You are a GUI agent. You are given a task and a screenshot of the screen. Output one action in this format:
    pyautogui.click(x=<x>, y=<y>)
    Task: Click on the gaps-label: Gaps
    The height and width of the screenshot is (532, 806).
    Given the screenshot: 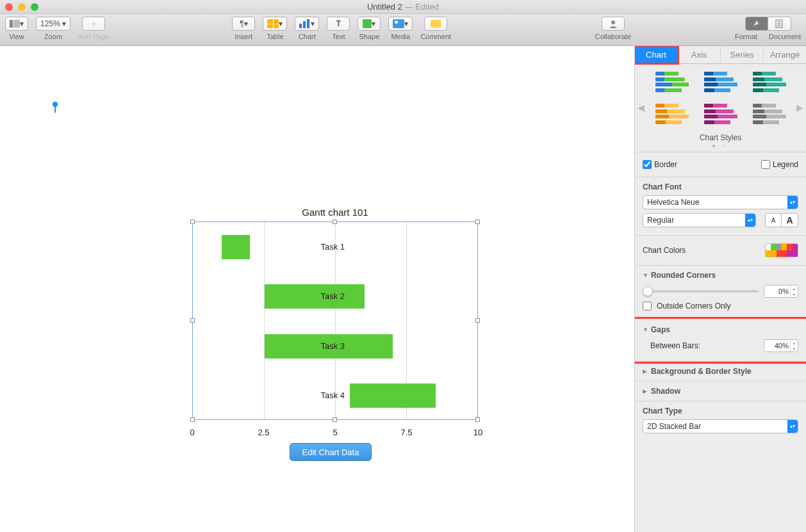 What is the action you would take?
    pyautogui.click(x=661, y=330)
    